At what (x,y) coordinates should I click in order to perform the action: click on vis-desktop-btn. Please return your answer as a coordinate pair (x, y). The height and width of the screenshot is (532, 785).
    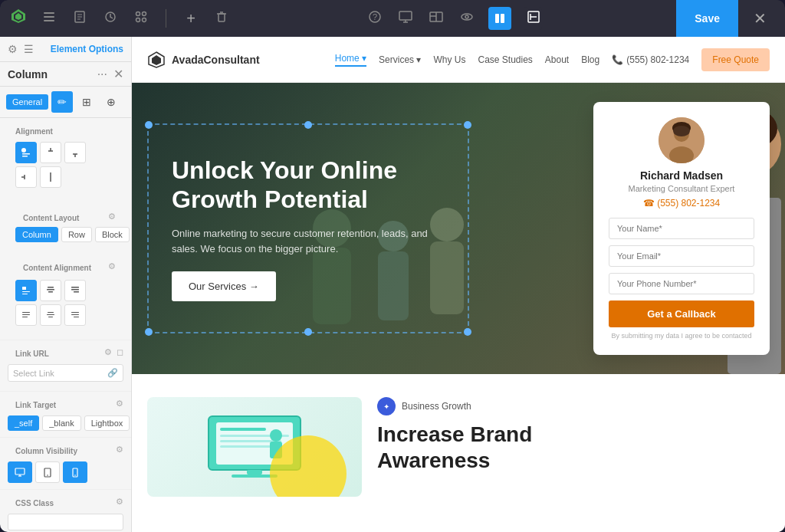
    Looking at the image, I should click on (20, 472).